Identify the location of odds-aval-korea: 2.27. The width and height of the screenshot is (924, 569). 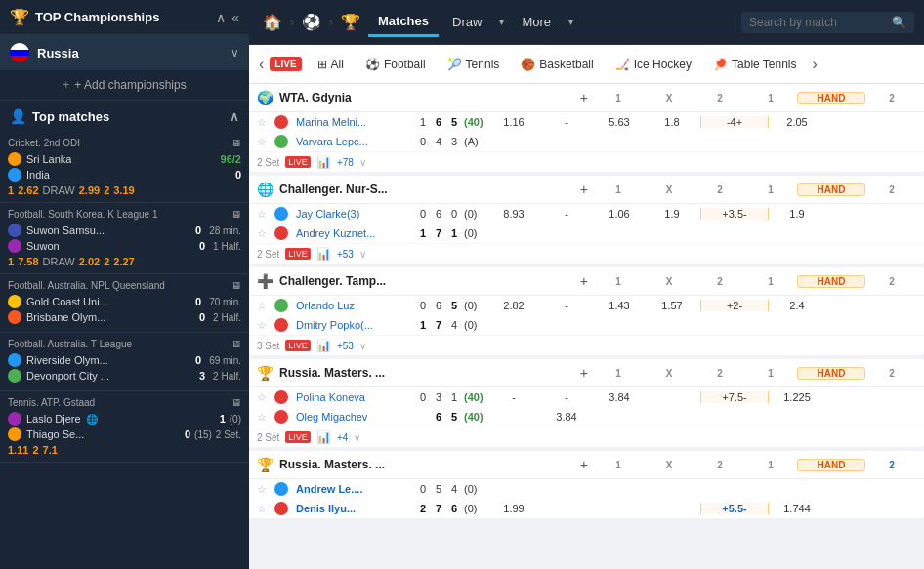
(123, 262).